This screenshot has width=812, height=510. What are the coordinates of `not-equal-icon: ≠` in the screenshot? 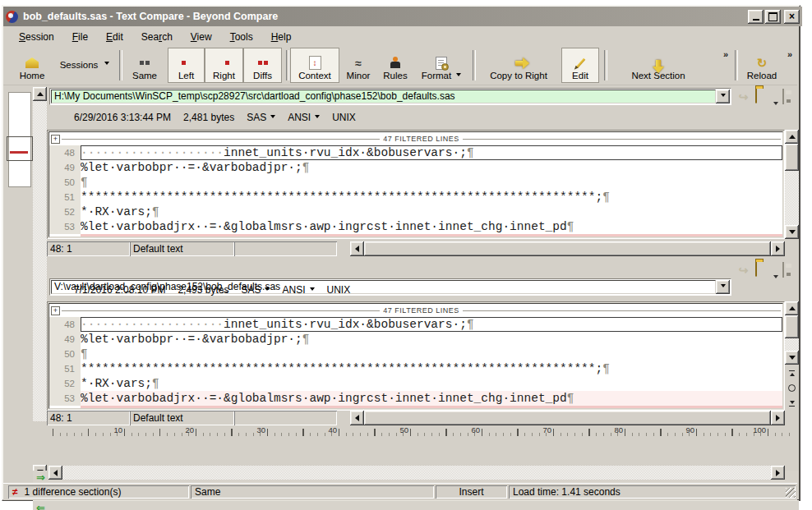 It's located at (15, 492).